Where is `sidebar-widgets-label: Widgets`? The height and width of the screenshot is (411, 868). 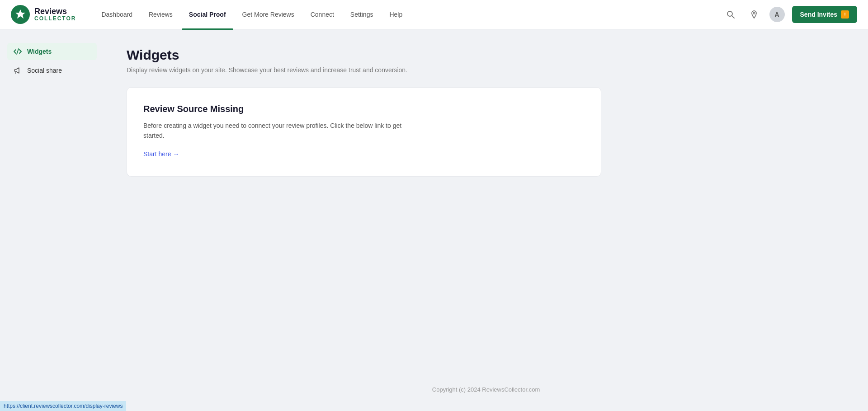 sidebar-widgets-label: Widgets is located at coordinates (39, 51).